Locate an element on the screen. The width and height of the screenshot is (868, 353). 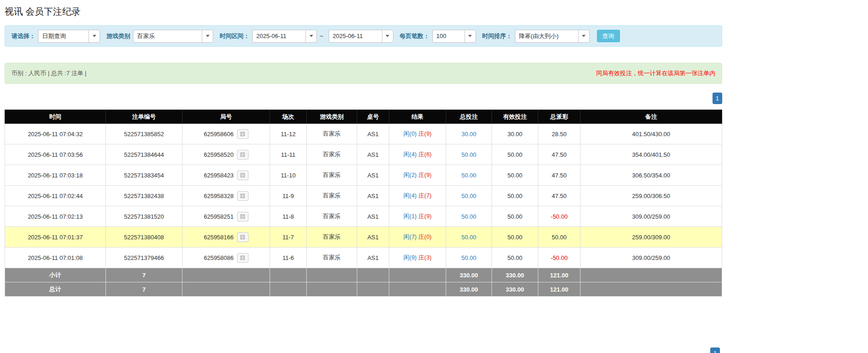
time-sort-combobox is located at coordinates (552, 36).